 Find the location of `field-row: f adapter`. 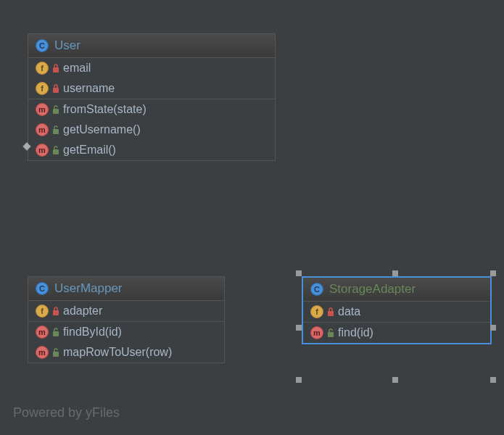

field-row: f adapter is located at coordinates (126, 311).